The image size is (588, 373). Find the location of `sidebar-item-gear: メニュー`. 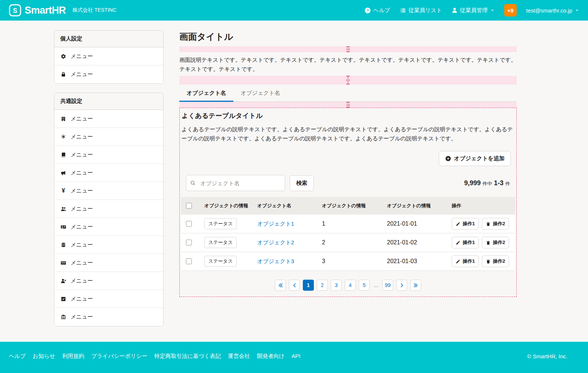

sidebar-item-gear: メニュー is located at coordinates (109, 57).